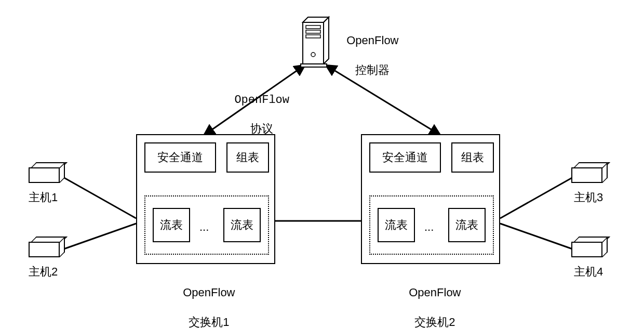 The image size is (644, 328). I want to click on switch1-group-table: 组表, so click(248, 158).